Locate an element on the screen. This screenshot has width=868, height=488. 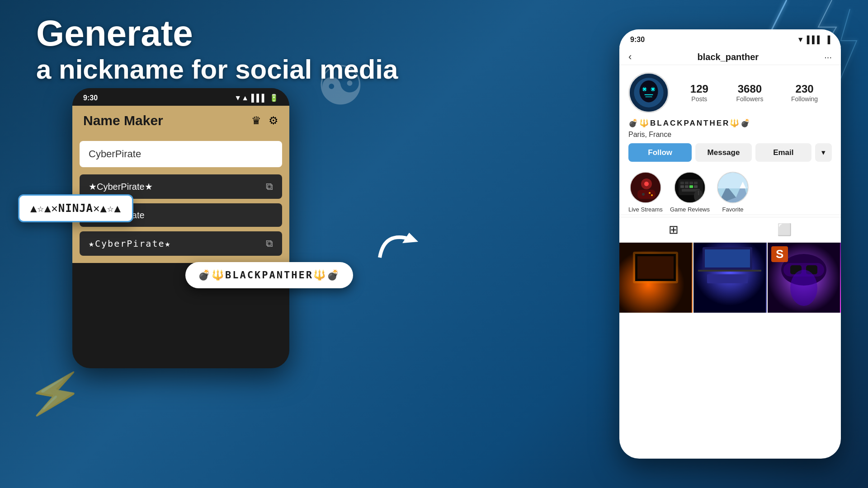
right-signal-icon: ▌▌▌ is located at coordinates (815, 40).